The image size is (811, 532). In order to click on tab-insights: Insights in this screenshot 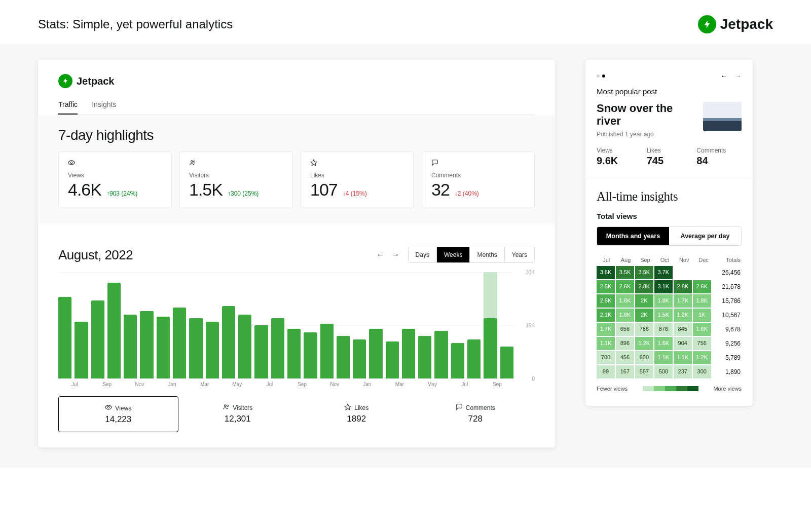, I will do `click(104, 105)`.